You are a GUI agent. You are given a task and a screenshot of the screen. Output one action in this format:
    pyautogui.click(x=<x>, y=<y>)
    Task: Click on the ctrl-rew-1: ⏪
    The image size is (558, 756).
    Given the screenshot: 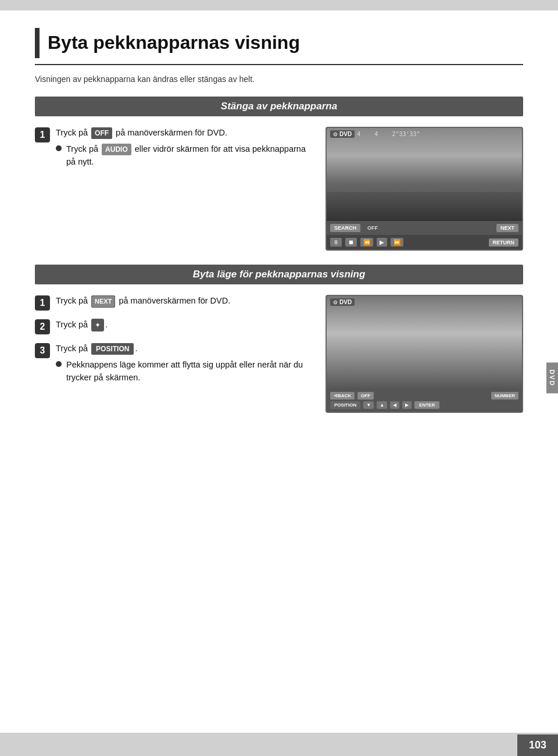 What is the action you would take?
    pyautogui.click(x=367, y=242)
    